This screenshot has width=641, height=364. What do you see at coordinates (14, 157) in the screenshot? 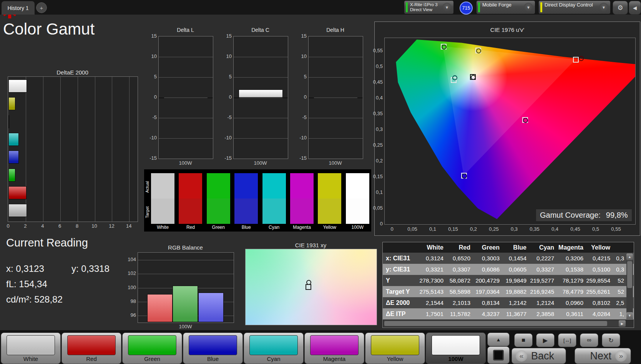
I see `deltae-bar-blue` at bounding box center [14, 157].